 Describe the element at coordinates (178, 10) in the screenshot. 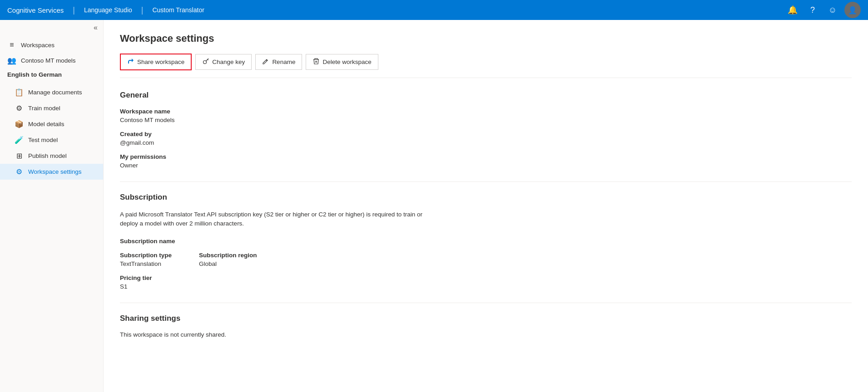

I see `brand-custom-translator: Custom Translator` at that location.